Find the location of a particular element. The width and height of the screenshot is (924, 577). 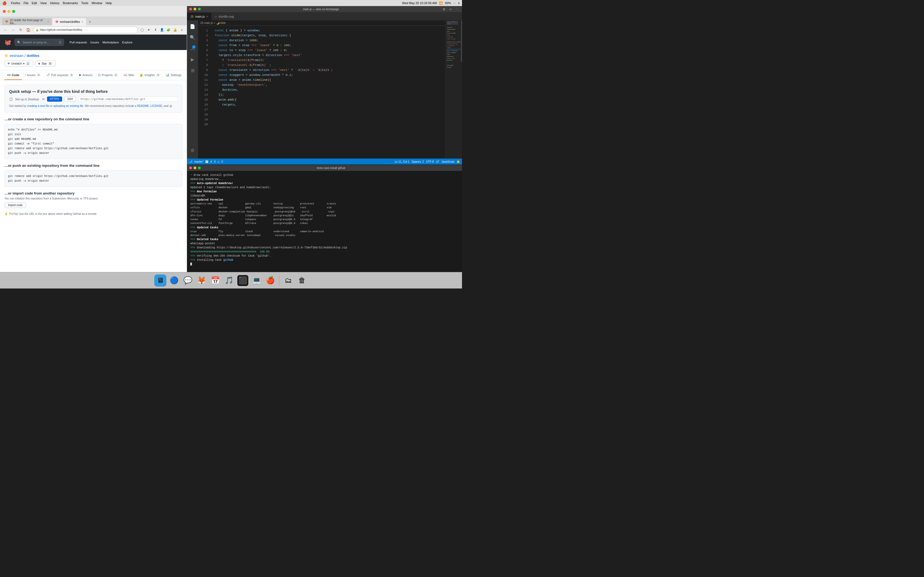

explorer-icon: 📄 is located at coordinates (192, 26).